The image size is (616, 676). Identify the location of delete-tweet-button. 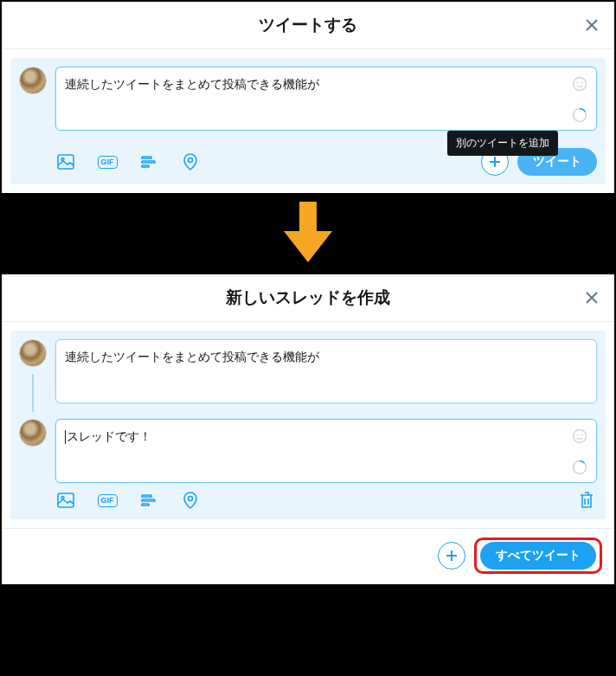
(587, 500).